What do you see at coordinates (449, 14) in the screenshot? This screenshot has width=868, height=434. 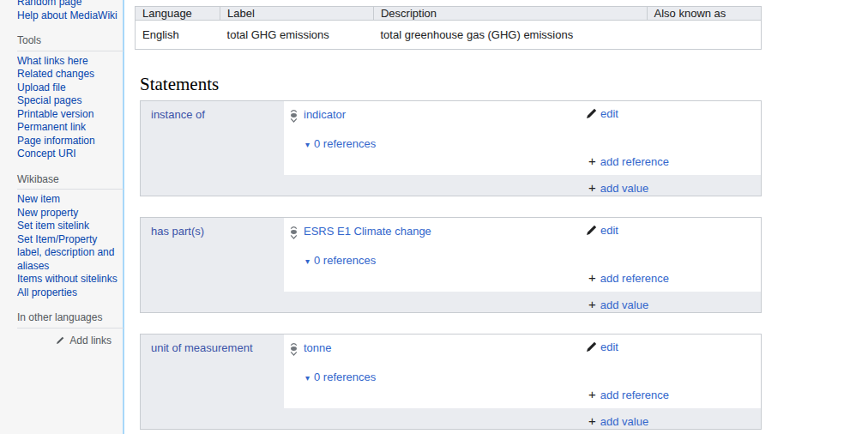 I see `terms-table-header-row: Language Label Description Also known as` at bounding box center [449, 14].